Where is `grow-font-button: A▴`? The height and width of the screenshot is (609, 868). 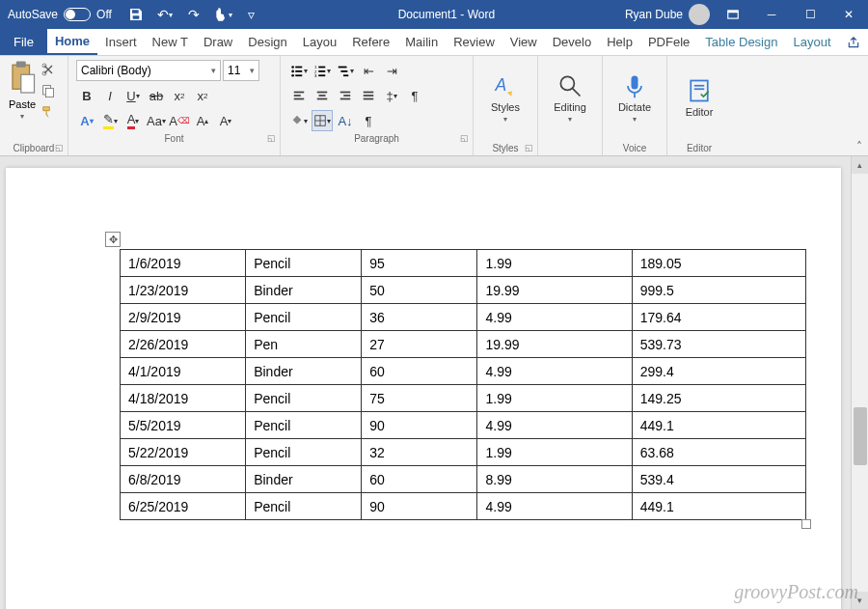
grow-font-button: A▴ is located at coordinates (203, 121).